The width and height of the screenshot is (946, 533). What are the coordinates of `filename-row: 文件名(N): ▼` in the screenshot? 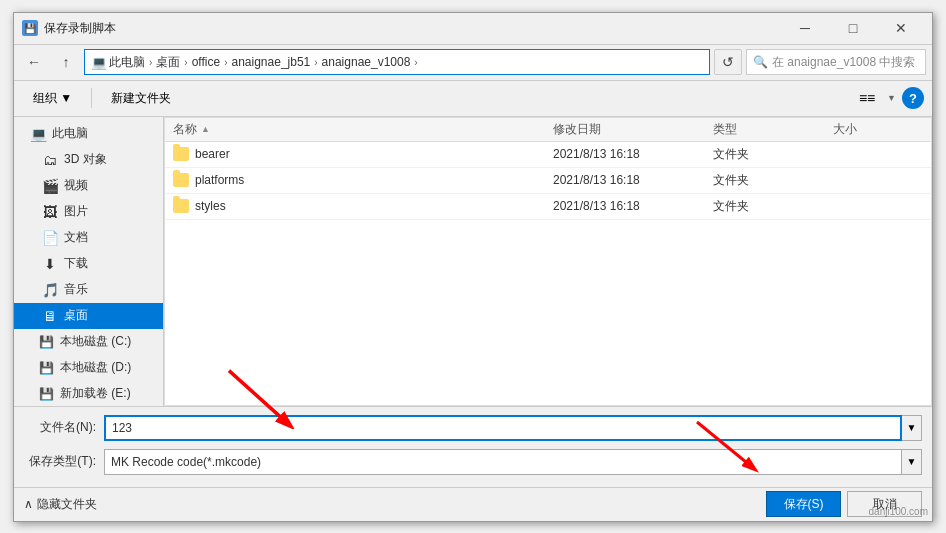 It's located at (473, 428).